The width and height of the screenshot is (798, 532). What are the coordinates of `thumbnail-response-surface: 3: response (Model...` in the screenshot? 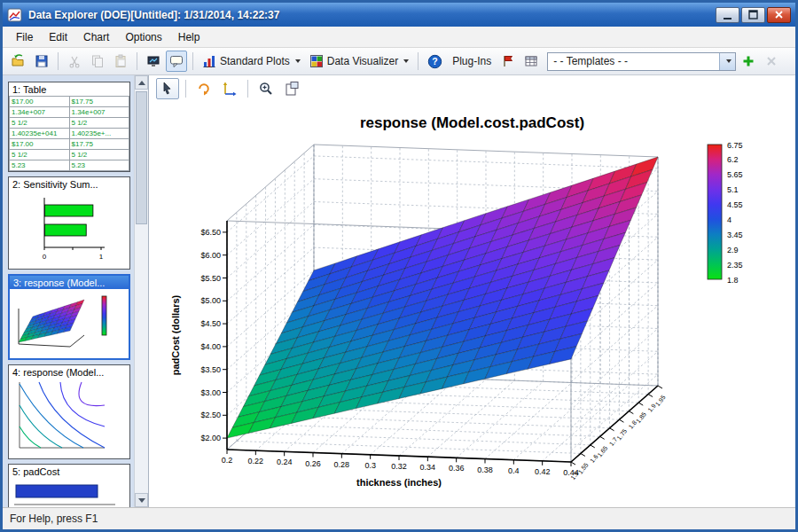 It's located at (69, 317).